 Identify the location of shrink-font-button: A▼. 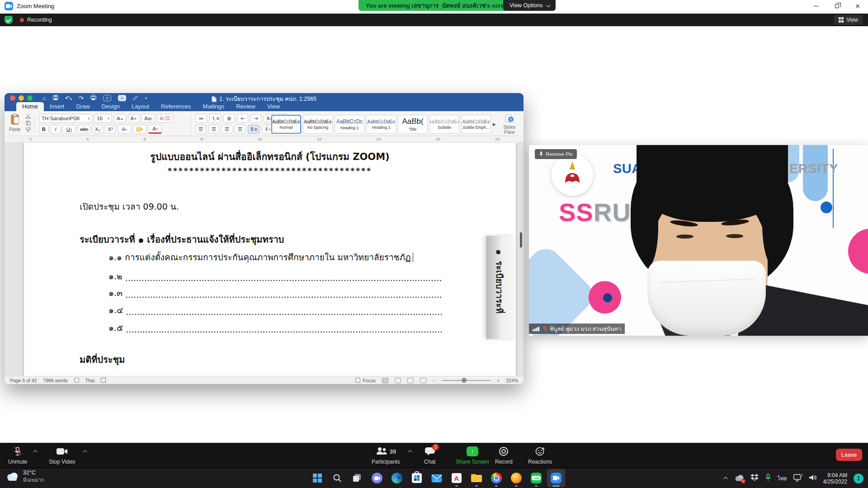
(134, 118).